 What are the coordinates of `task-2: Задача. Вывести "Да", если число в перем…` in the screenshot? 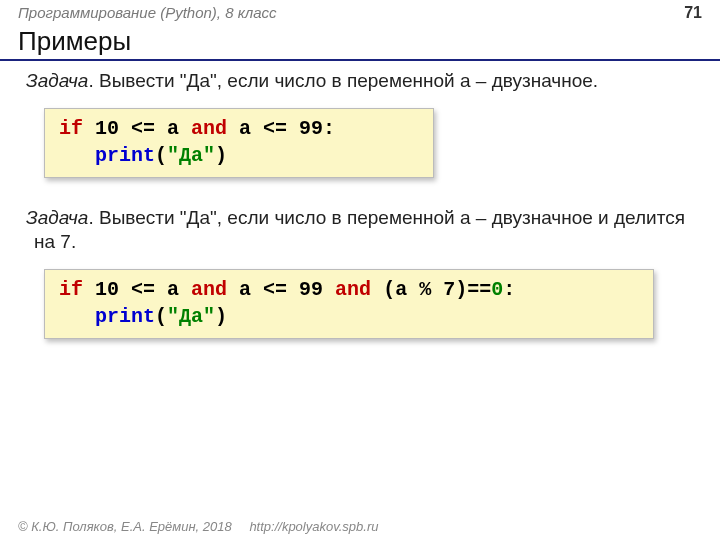 It's located at (364, 230).